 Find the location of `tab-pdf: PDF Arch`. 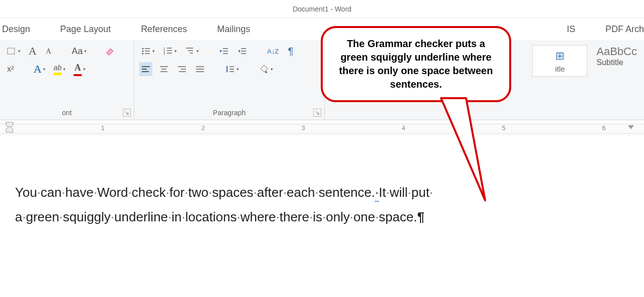

tab-pdf: PDF Arch is located at coordinates (624, 29).